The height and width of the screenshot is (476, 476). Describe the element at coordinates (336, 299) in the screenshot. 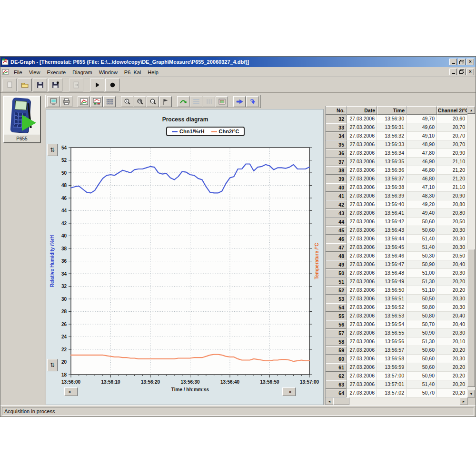

I see `row-number-cell: 53` at that location.